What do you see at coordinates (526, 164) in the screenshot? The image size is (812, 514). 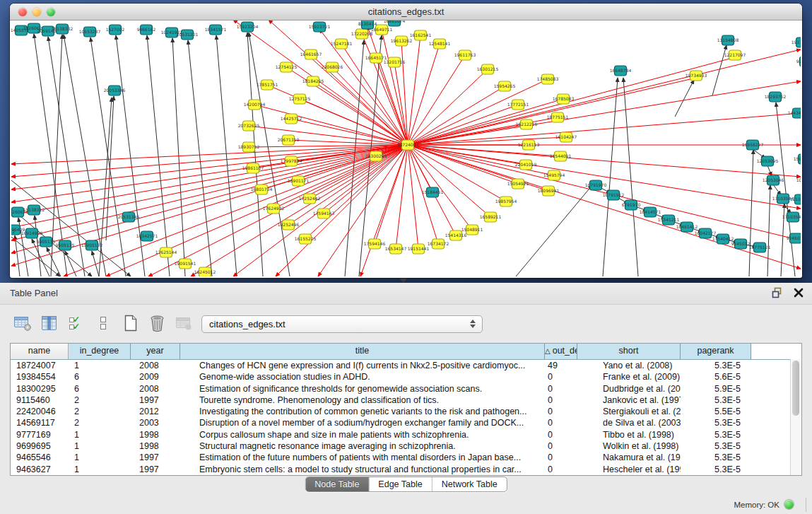 I see `graph-node-label: 22041019` at bounding box center [526, 164].